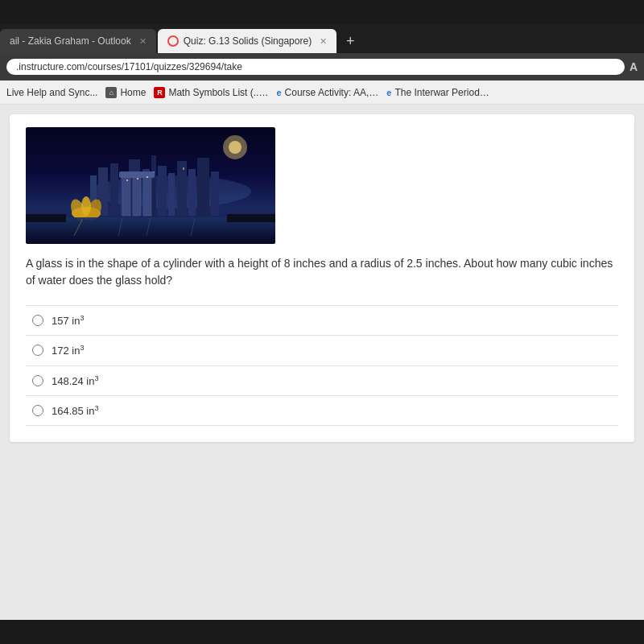 The image size is (644, 644). I want to click on tab-close-outlook: ✕, so click(143, 42).